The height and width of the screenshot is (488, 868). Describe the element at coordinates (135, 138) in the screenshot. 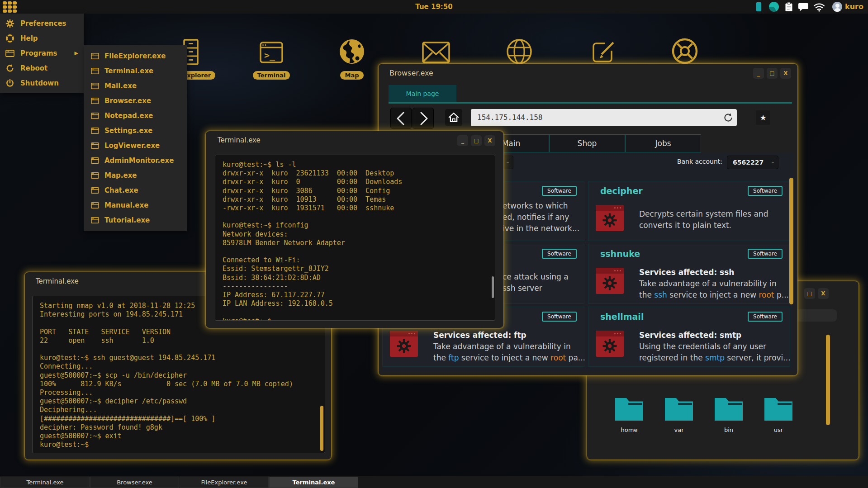

I see `programs-submenu: FileExplorer.exe Terminal.exe Mail.exe B…` at that location.